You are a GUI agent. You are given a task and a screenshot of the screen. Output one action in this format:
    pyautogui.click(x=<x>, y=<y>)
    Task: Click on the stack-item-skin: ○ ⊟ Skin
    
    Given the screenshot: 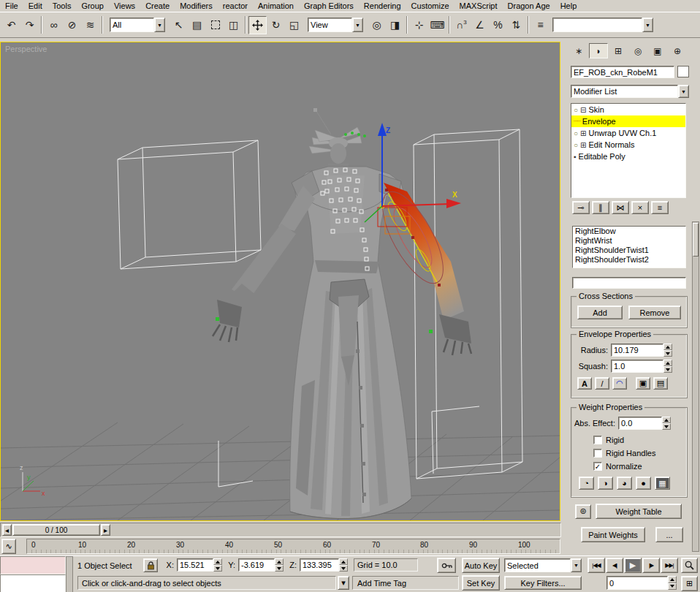 What is the action you would take?
    pyautogui.click(x=628, y=110)
    